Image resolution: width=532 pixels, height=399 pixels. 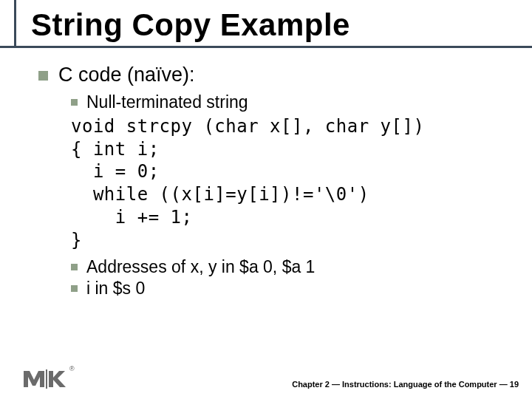 What do you see at coordinates (8, 23) in the screenshot?
I see `title-rule-vertical` at bounding box center [8, 23].